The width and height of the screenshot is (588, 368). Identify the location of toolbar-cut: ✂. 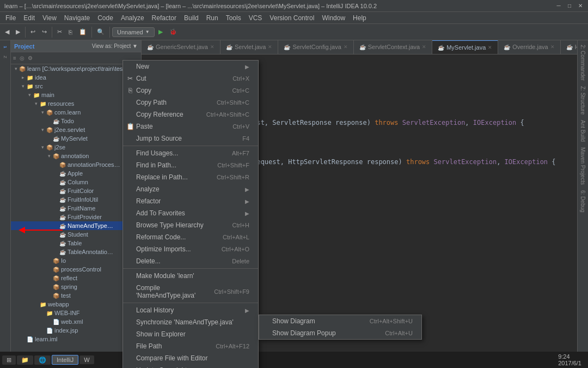
(60, 32).